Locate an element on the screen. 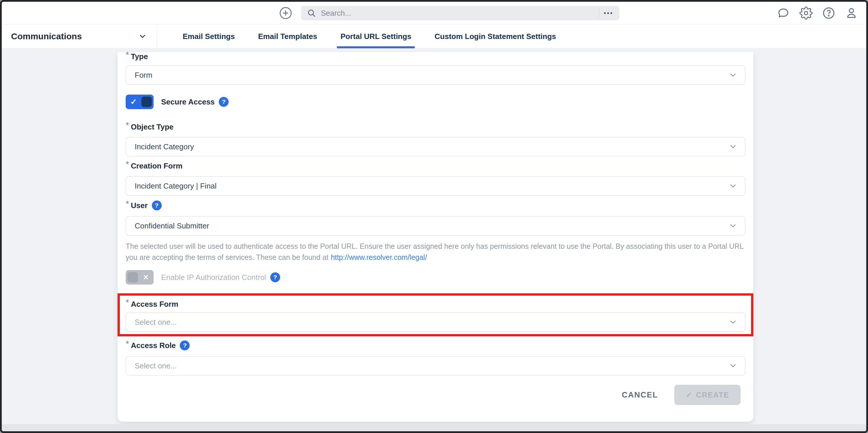 The image size is (868, 433). access-role-help-icon: ? is located at coordinates (185, 345).